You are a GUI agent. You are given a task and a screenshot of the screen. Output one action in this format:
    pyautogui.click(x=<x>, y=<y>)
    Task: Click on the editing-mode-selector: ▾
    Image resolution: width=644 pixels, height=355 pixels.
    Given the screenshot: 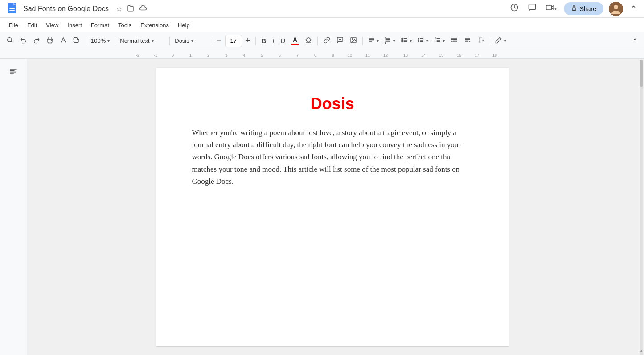 What is the action you would take?
    pyautogui.click(x=501, y=41)
    